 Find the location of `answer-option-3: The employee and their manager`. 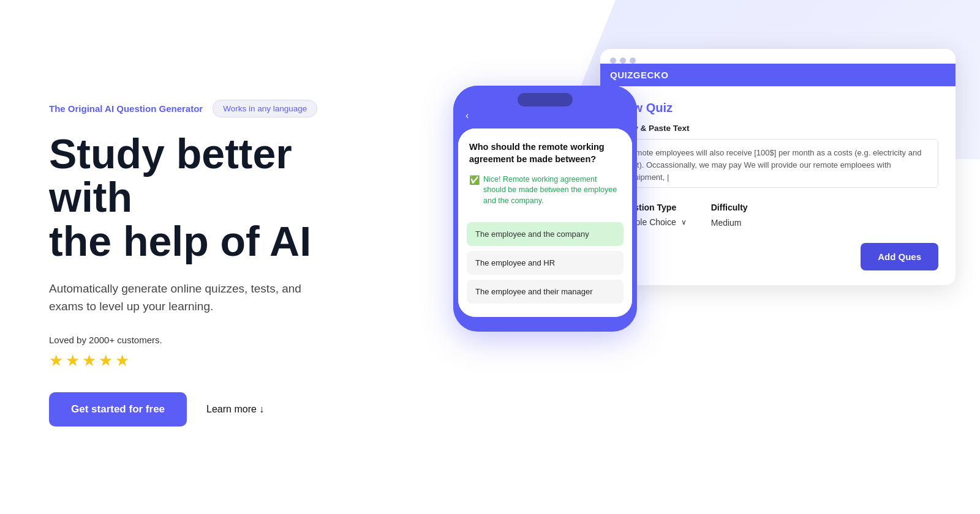

answer-option-3: The employee and their manager is located at coordinates (545, 291).